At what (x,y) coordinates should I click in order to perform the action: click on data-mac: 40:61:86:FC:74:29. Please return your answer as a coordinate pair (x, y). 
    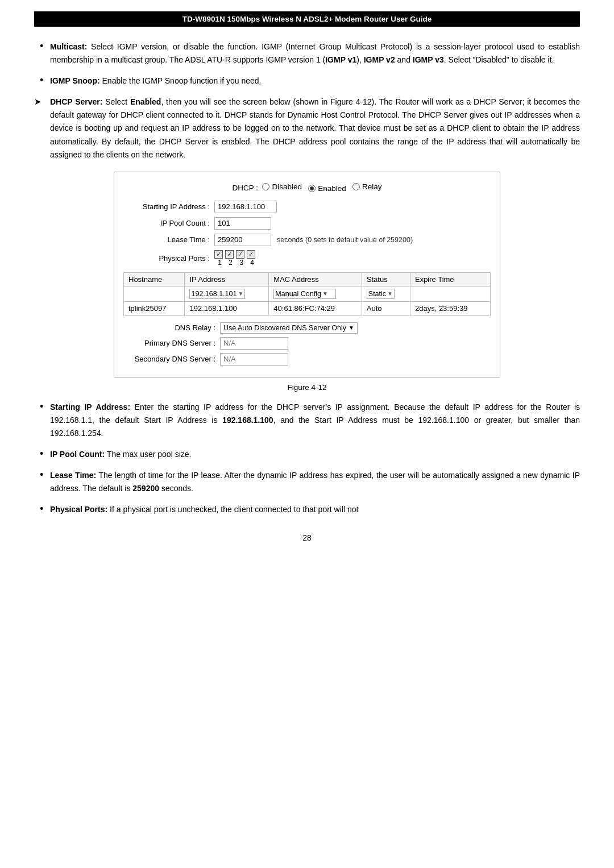
    Looking at the image, I should click on (315, 308).